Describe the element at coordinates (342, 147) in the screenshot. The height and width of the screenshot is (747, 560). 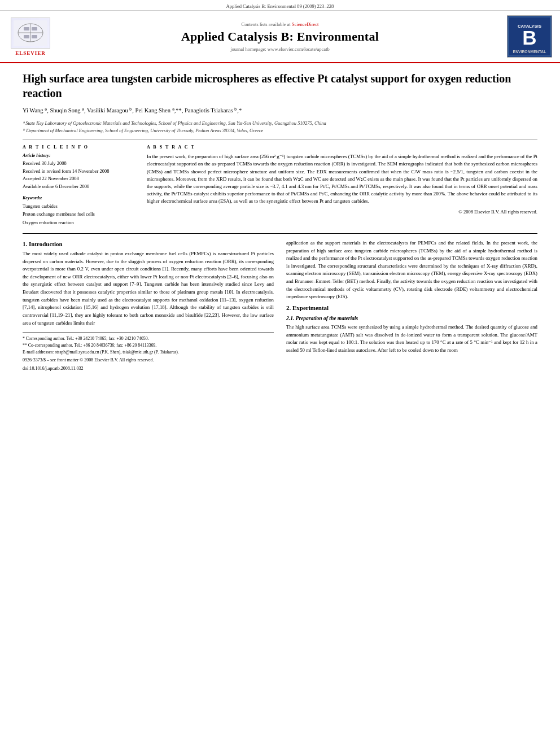
I see `abstract-head: A B S T R A C T` at that location.